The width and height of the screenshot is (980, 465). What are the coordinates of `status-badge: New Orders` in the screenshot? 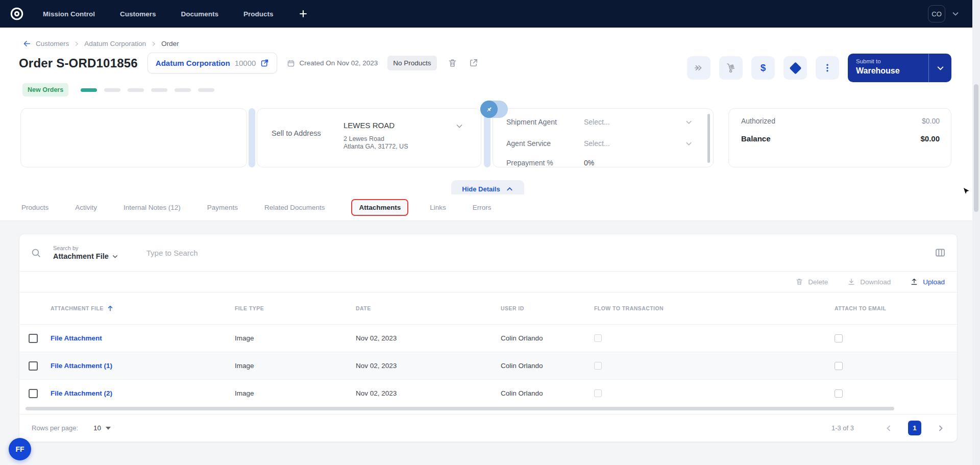 It's located at (45, 90).